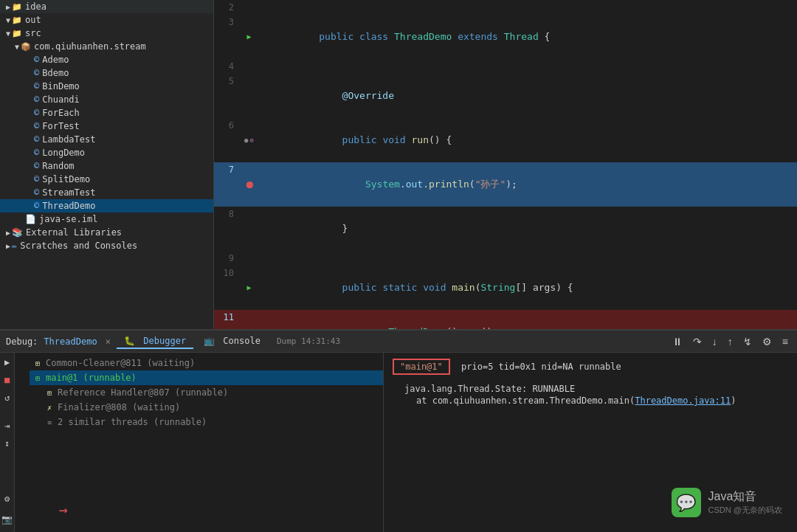 The image size is (797, 532). Describe the element at coordinates (210, 341) in the screenshot. I see `console-icon: 📺` at that location.